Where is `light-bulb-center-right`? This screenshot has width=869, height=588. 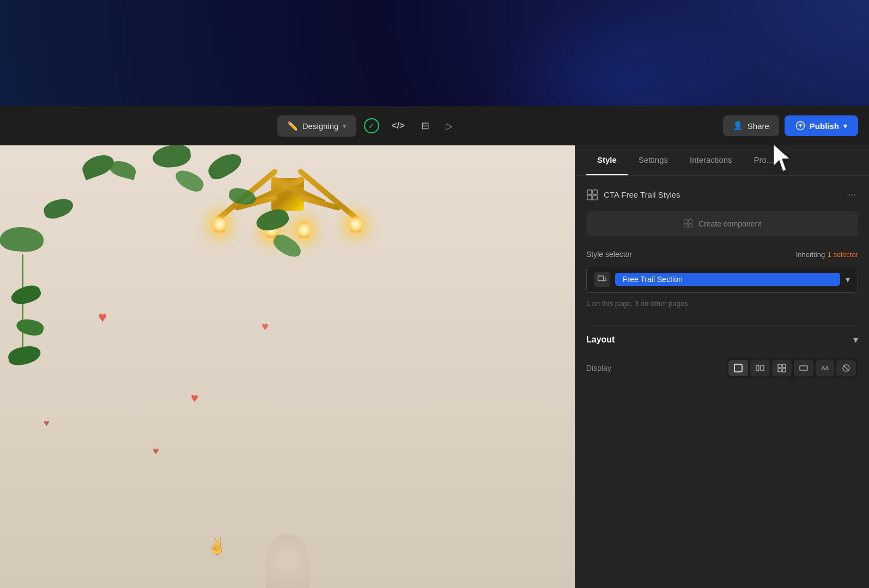 light-bulb-center-right is located at coordinates (304, 232).